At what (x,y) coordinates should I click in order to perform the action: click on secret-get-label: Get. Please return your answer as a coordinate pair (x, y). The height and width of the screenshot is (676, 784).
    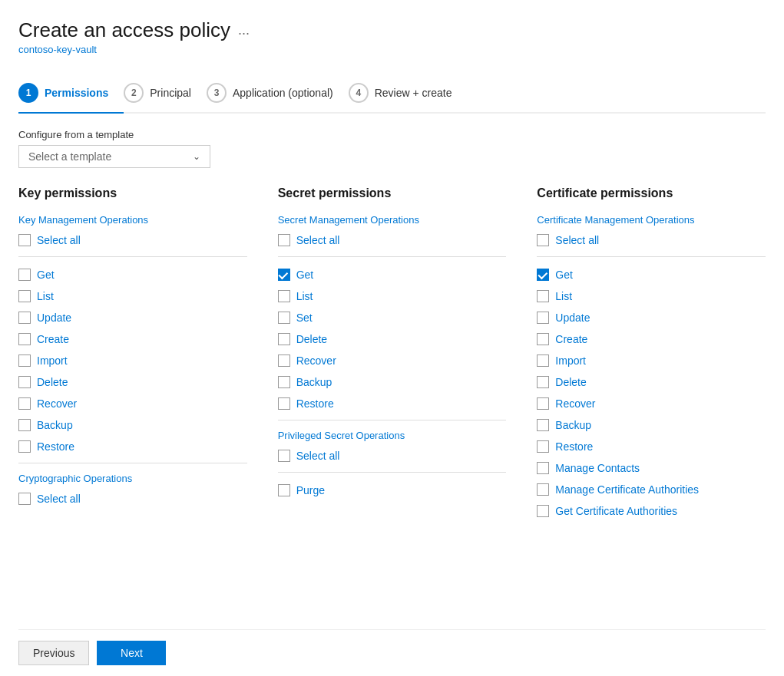
    Looking at the image, I should click on (306, 275).